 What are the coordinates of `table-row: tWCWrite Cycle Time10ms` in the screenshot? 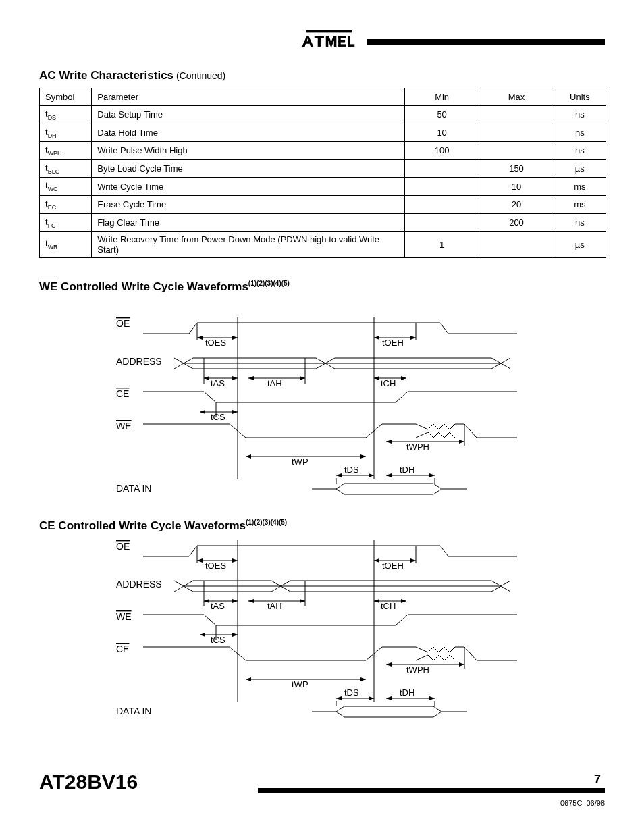 It's located at (323, 186).